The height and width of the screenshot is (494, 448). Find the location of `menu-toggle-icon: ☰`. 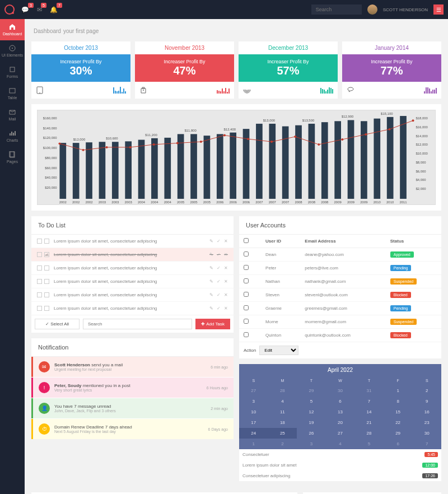

menu-toggle-icon: ☰ is located at coordinates (438, 10).